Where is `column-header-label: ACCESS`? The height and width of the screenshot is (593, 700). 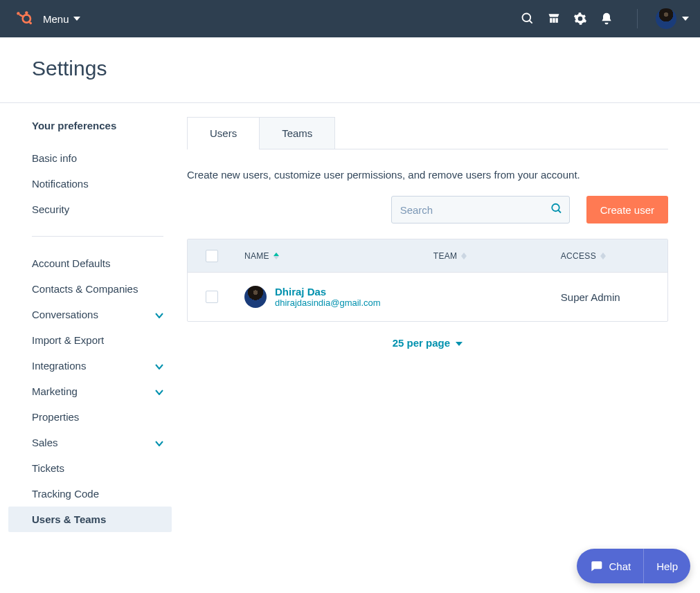
column-header-label: ACCESS is located at coordinates (579, 256).